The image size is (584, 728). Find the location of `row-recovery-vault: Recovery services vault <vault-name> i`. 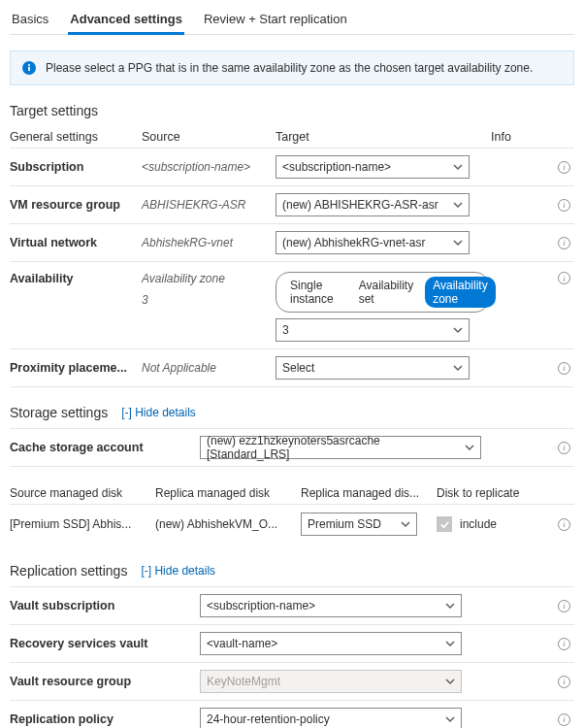

row-recovery-vault: Recovery services vault <vault-name> i is located at coordinates (292, 643).